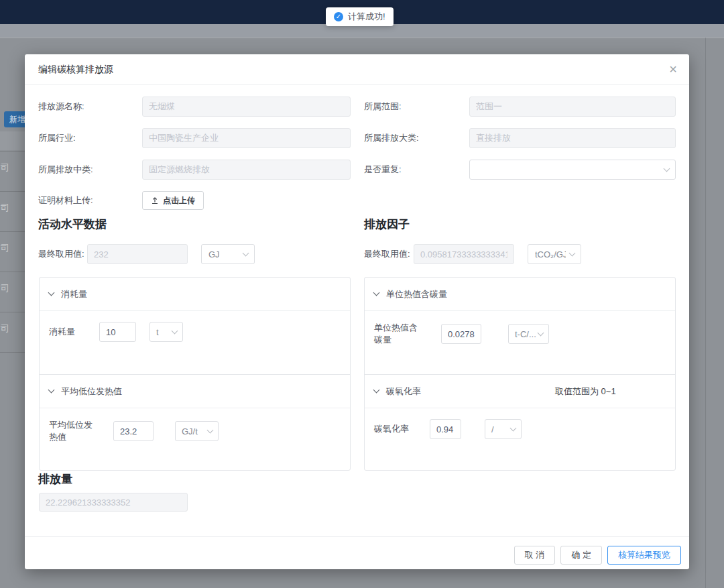 This screenshot has height=588, width=724. I want to click on scope-input, so click(572, 107).